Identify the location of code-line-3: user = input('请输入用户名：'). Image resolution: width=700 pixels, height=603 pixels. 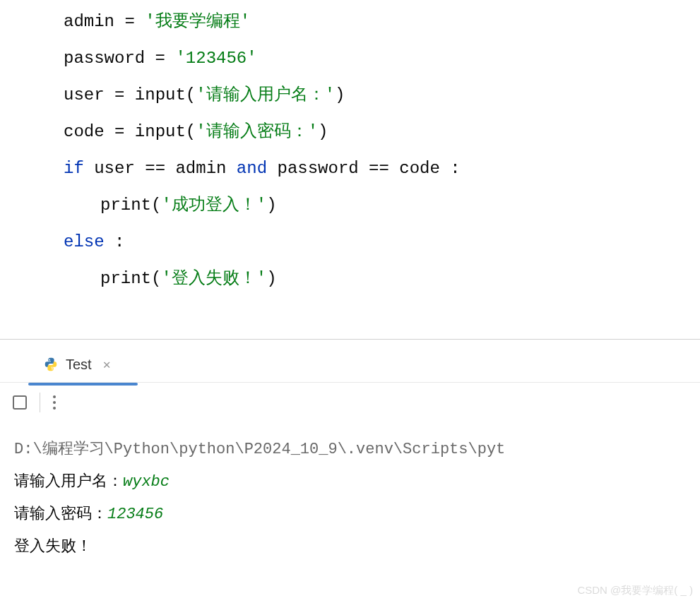
(381, 95).